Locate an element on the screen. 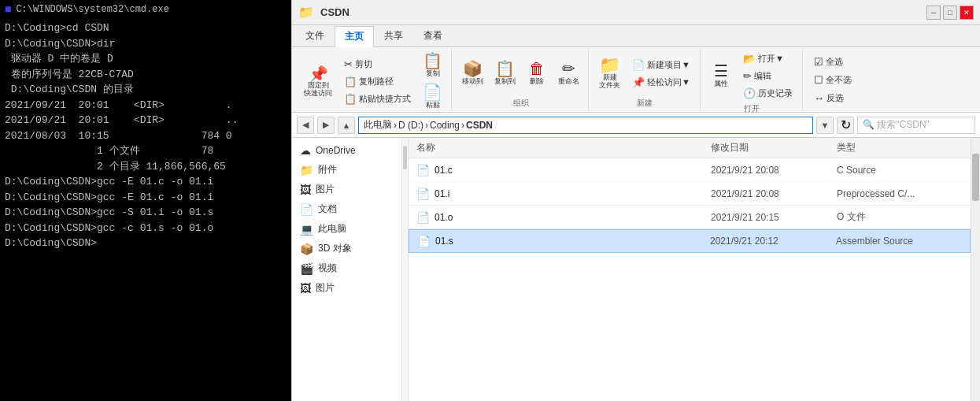 This screenshot has width=980, height=401. clipboard-group: 📌 固定到快速访问 ✂ 剪切 📋 复制路径 📋 is located at coordinates (373, 80).